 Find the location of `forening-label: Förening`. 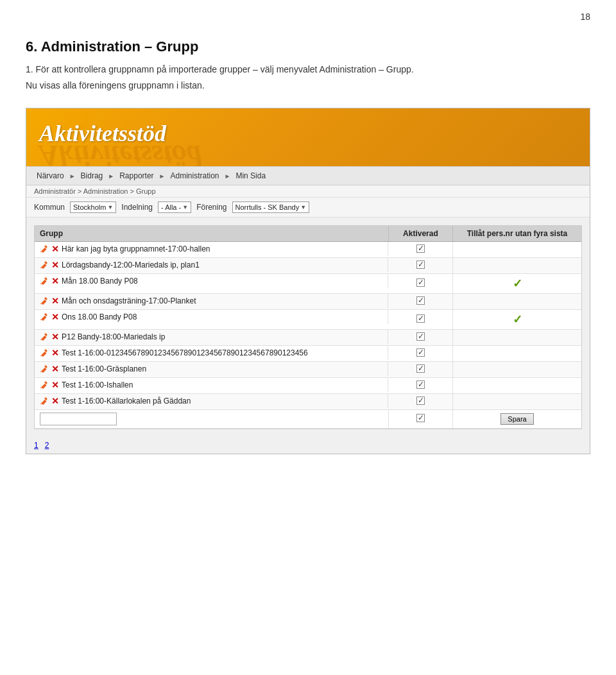

forening-label: Förening is located at coordinates (212, 207).